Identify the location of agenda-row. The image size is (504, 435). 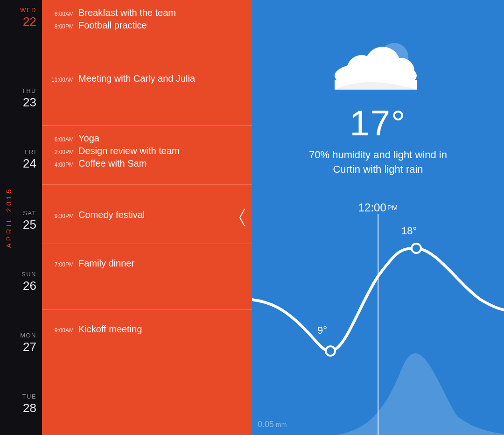
(147, 406).